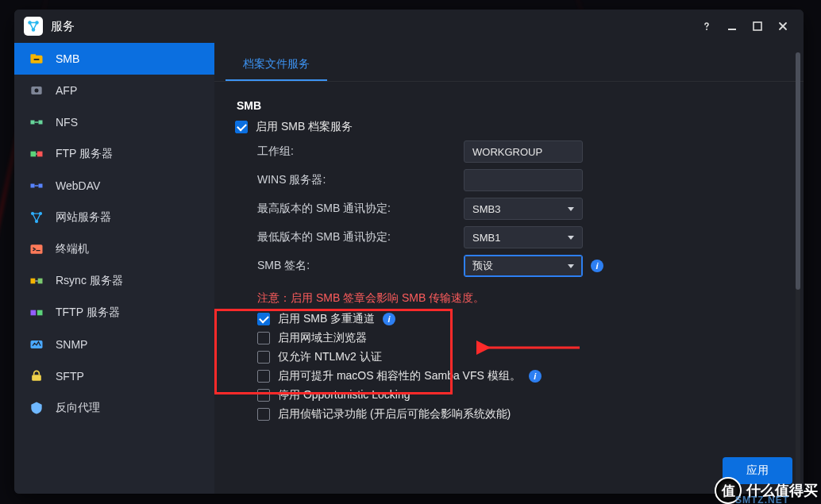  Describe the element at coordinates (114, 376) in the screenshot. I see `sidebar-item-sftp: SFTP` at that location.